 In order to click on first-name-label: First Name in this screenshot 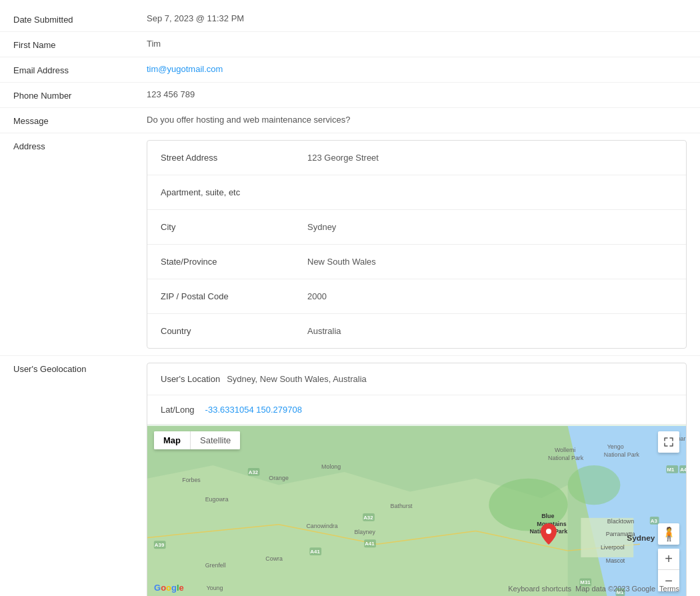, I will do `click(80, 44)`.